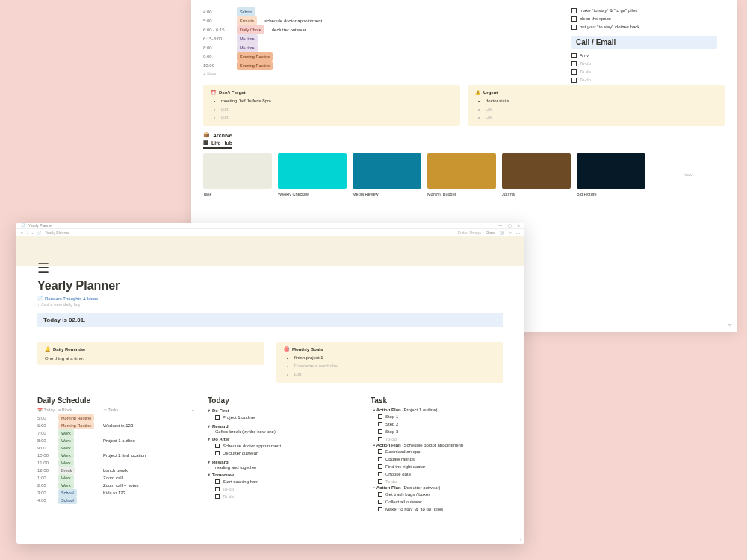 The height and width of the screenshot is (560, 747). I want to click on action-plan-title: Action Plan (Schedule doctor appointment…, so click(438, 445).